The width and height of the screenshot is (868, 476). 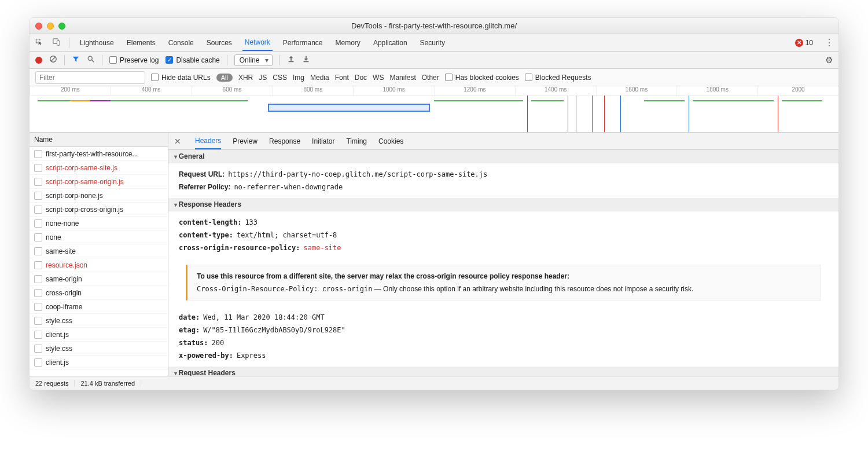 I want to click on status-bar: 22 requests 21.4 kB transferred, so click(x=434, y=383).